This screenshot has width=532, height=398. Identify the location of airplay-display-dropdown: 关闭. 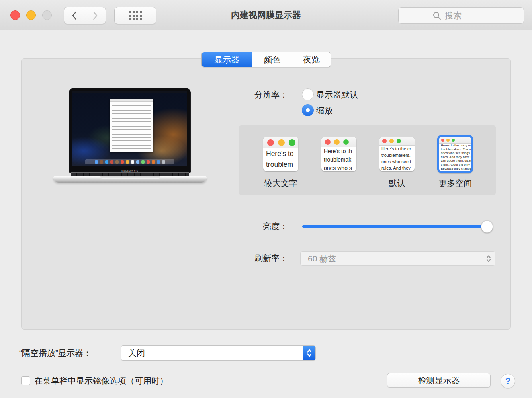
(218, 353).